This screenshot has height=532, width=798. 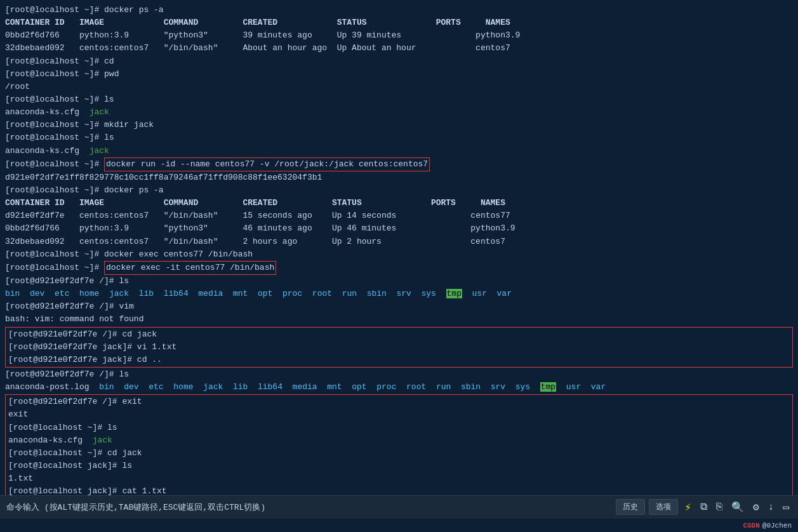 What do you see at coordinates (756, 507) in the screenshot?
I see `settings-icon: ⚙` at bounding box center [756, 507].